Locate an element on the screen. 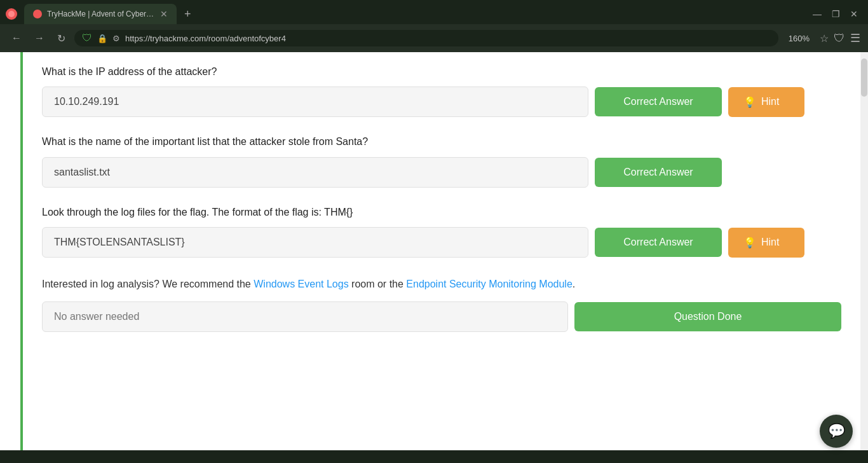  correct-answer-button-2: Correct Answer is located at coordinates (658, 172).